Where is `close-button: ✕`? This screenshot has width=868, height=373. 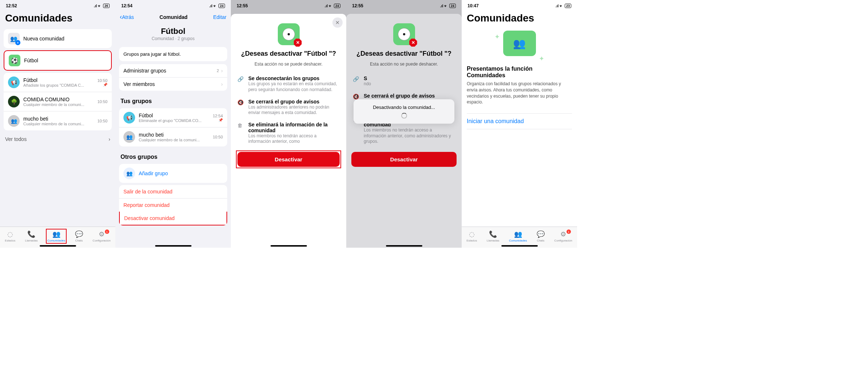
close-button: ✕ is located at coordinates (338, 23).